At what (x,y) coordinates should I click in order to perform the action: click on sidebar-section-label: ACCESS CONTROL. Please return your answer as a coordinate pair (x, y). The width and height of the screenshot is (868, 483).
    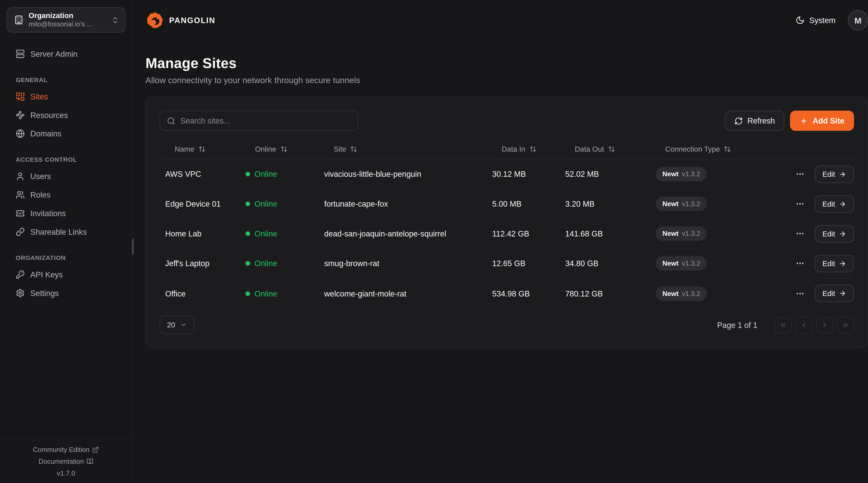
    Looking at the image, I should click on (66, 160).